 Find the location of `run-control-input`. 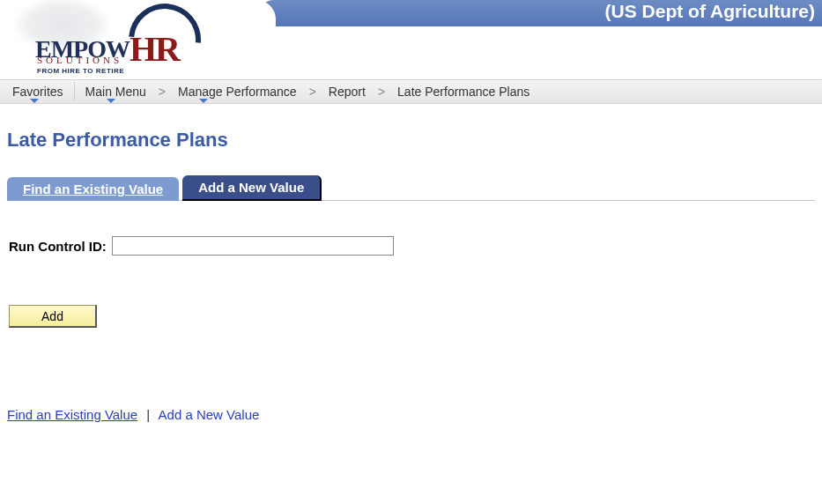

run-control-input is located at coordinates (253, 246).